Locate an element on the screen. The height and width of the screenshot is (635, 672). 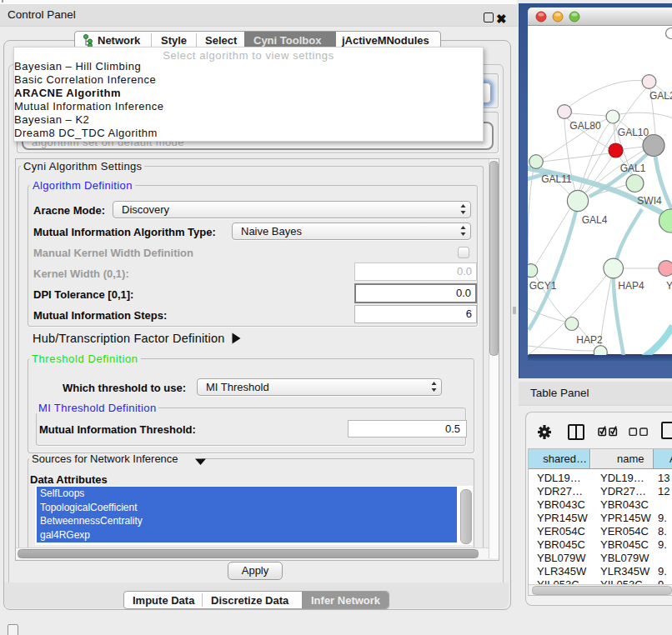
svg-text: GAL80 is located at coordinates (585, 126).